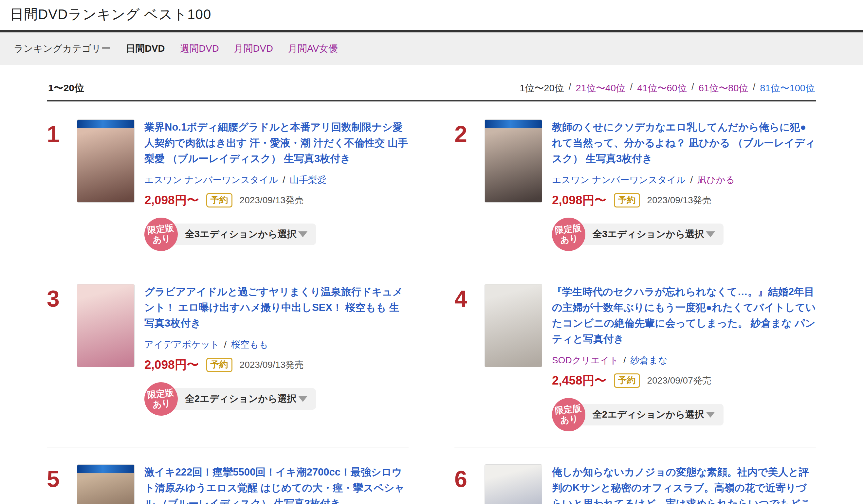 The width and height of the screenshot is (863, 504). I want to click on rank-number: 3, so click(62, 297).